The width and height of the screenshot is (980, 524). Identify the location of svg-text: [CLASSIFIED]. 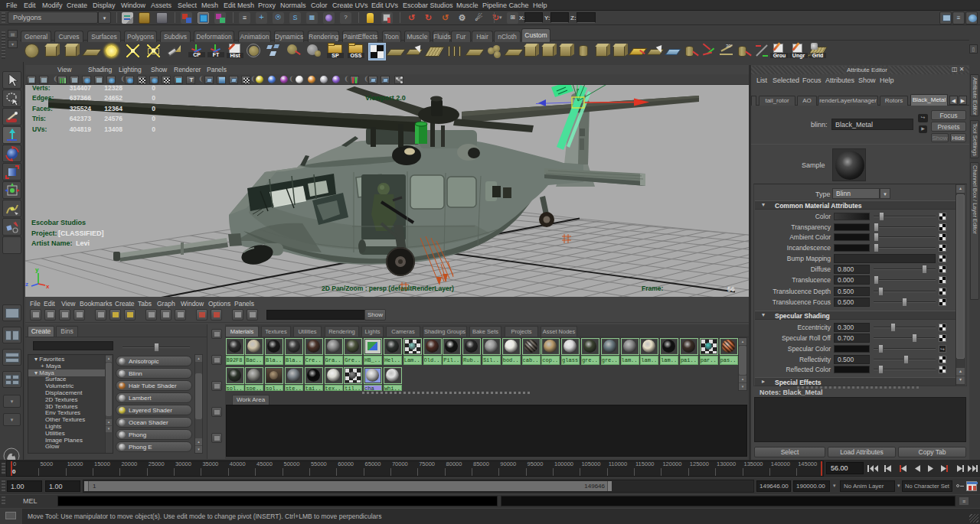
(81, 233).